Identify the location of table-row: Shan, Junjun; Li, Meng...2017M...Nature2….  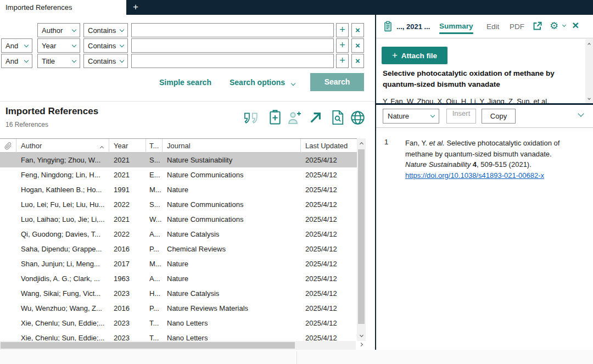
(178, 264).